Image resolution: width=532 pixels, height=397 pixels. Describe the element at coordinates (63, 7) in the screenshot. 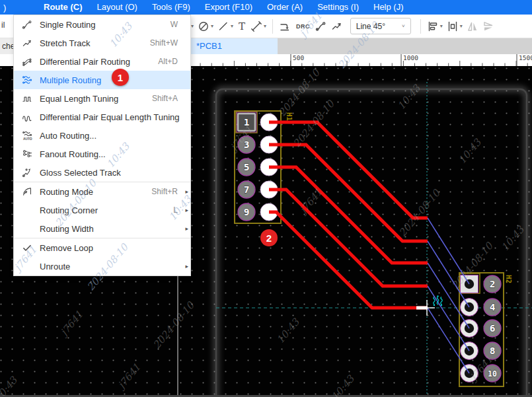

I see `menubar-item-route-c: Route (C)` at that location.